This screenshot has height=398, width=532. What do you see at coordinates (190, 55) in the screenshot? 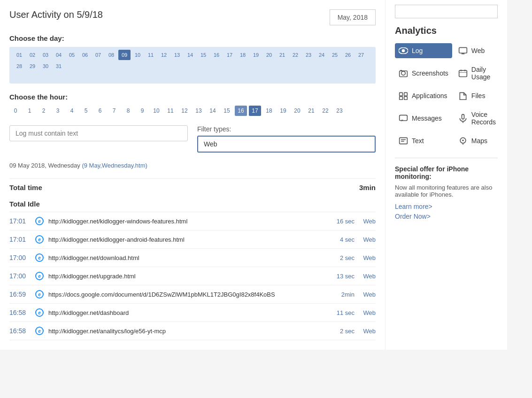
I see `day-cell-14: 14` at bounding box center [190, 55].